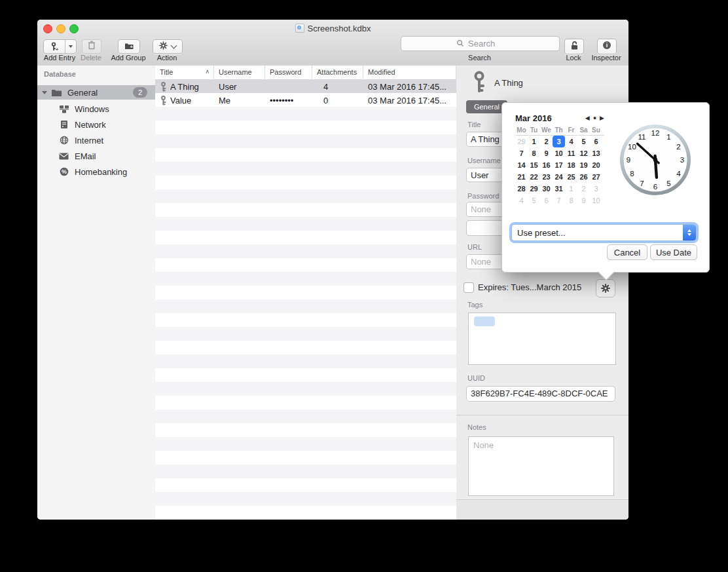 This screenshot has width=728, height=572. What do you see at coordinates (596, 189) in the screenshot?
I see `calendar-day: 3` at bounding box center [596, 189].